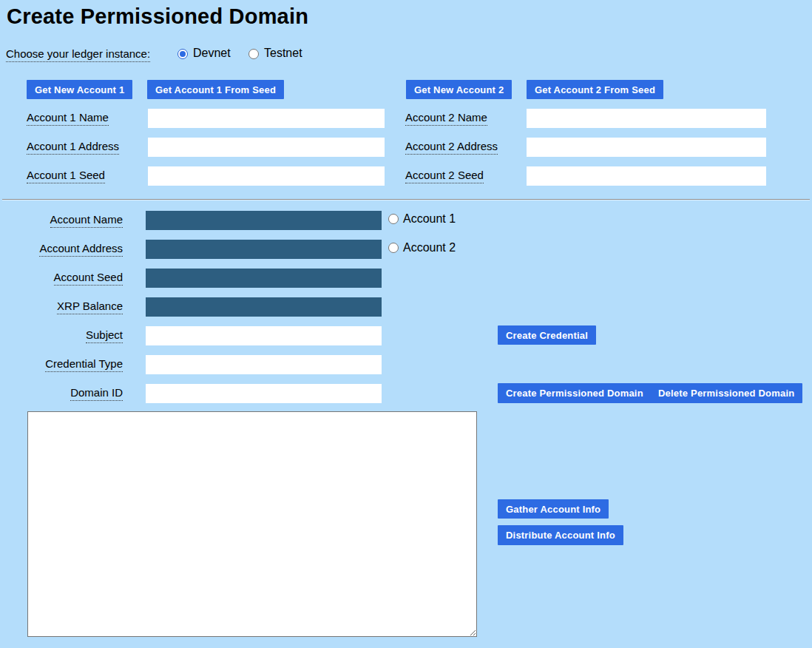 The width and height of the screenshot is (812, 648). I want to click on xrp-balance-field, so click(263, 307).